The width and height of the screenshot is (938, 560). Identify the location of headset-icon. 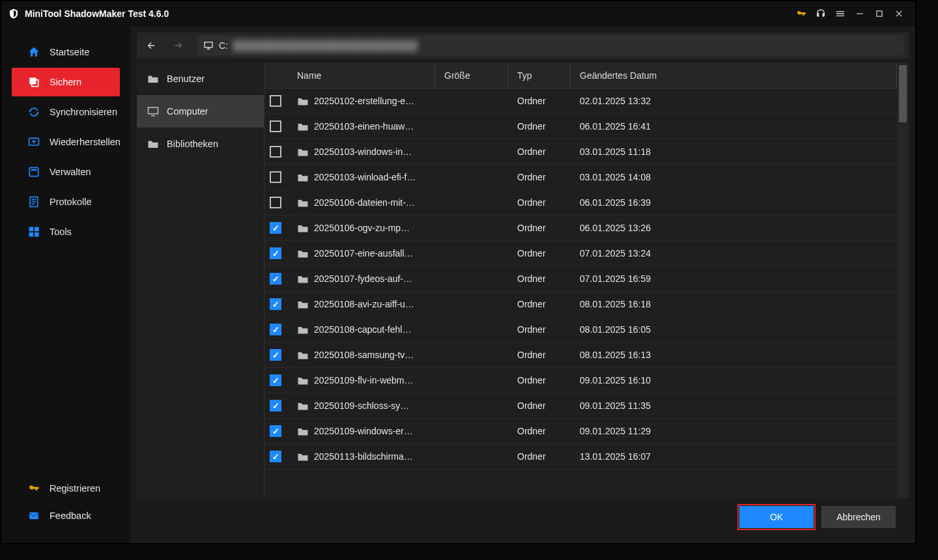
(821, 14).